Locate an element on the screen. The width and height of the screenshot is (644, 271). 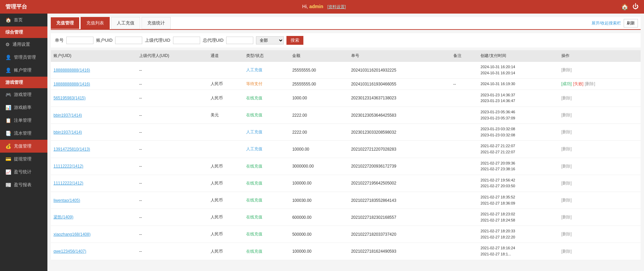
sidebar-item-sign-reports: 📰 盈亏报表 is located at coordinates (24, 185).